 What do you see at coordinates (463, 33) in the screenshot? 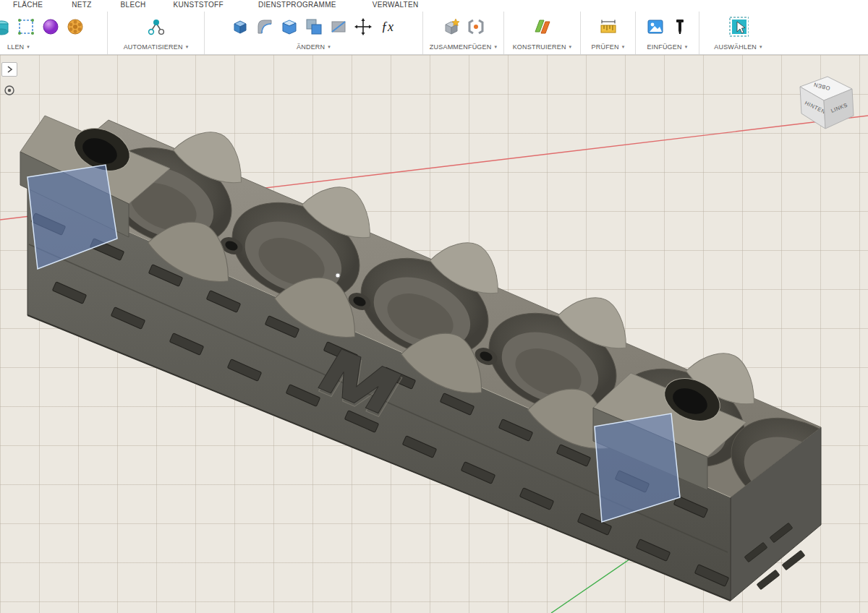
I see `toolbar-group-zusammenfuegen: ZUSAMMENFÜGEN▾` at bounding box center [463, 33].